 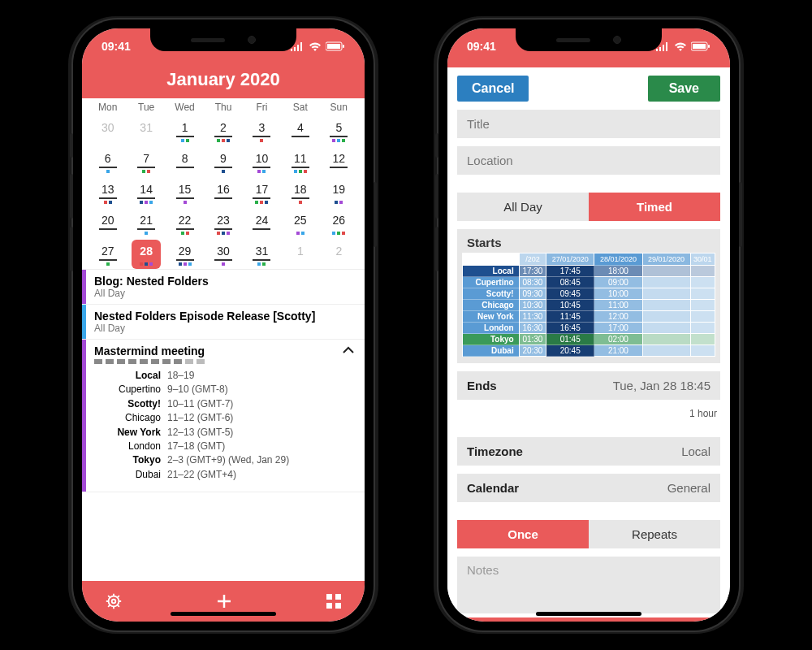 What do you see at coordinates (185, 192) in the screenshot?
I see `calendar-day: 15` at bounding box center [185, 192].